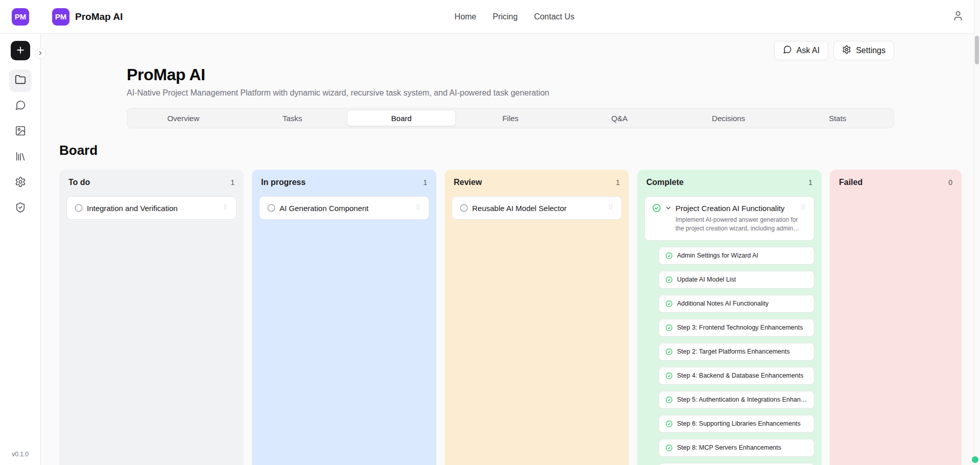 This screenshot has height=465, width=980. What do you see at coordinates (20, 157) in the screenshot?
I see `sidebar-item-library` at bounding box center [20, 157].